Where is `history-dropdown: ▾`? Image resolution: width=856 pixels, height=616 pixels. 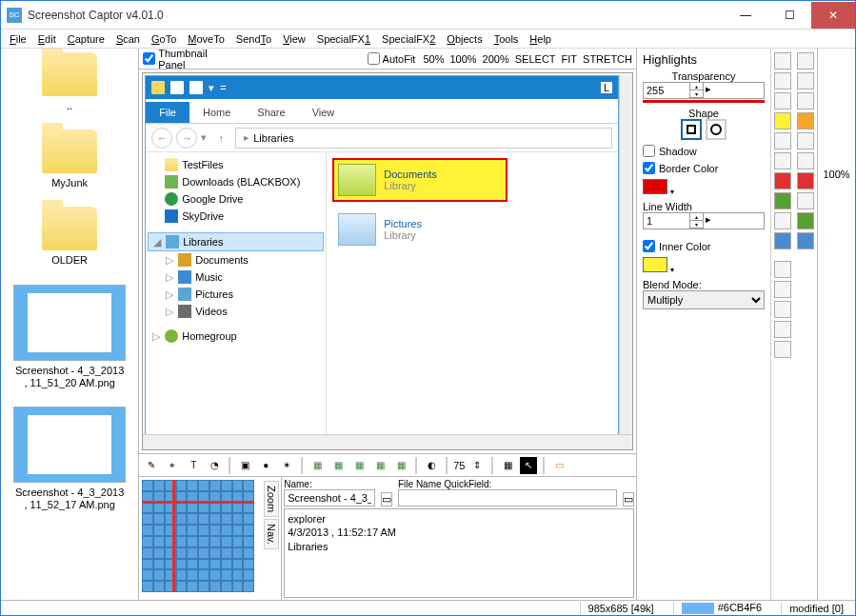
history-dropdown: ▾ is located at coordinates (204, 137).